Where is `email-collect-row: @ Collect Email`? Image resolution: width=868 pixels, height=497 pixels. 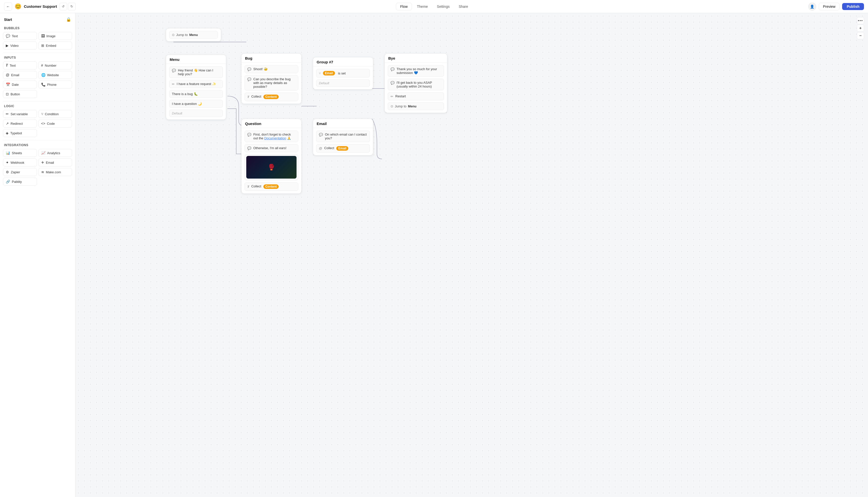
email-collect-row: @ Collect Email is located at coordinates (343, 148).